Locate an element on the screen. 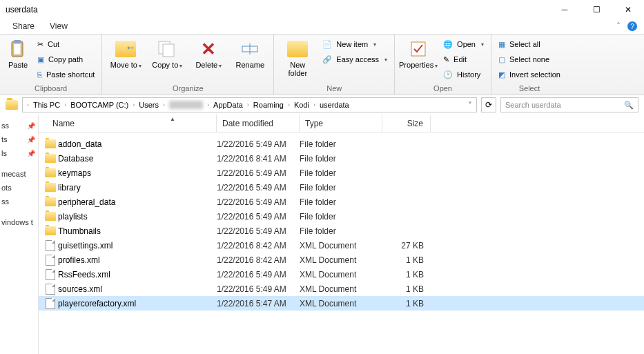 The height and width of the screenshot is (354, 644). new-folder-button: New folder is located at coordinates (297, 58).